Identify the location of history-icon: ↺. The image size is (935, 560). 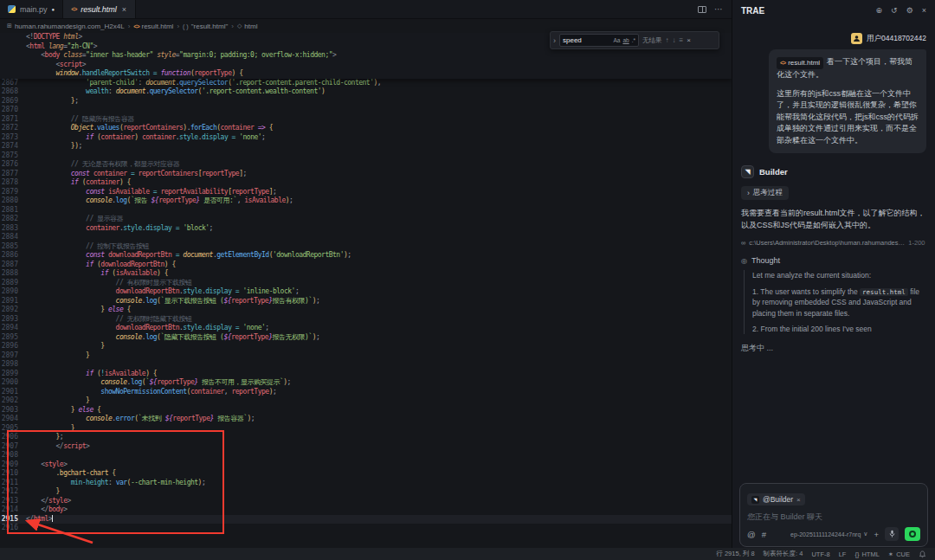
(894, 10).